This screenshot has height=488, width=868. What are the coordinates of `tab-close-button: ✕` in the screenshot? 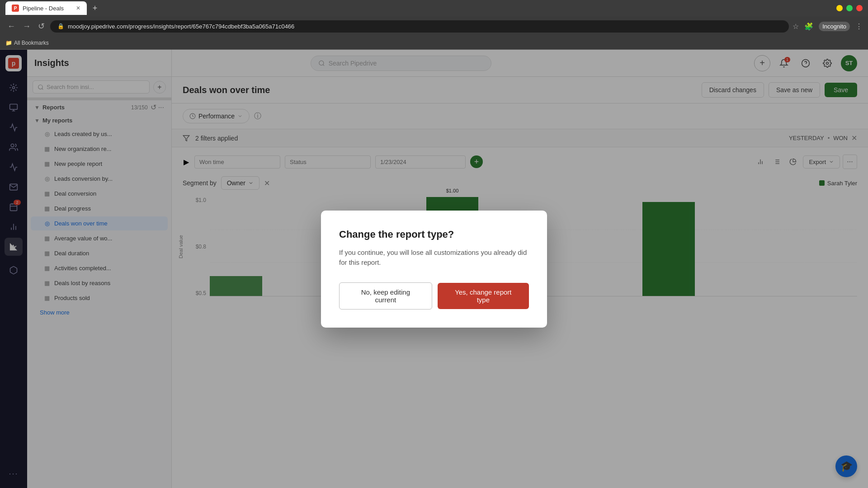 It's located at (78, 8).